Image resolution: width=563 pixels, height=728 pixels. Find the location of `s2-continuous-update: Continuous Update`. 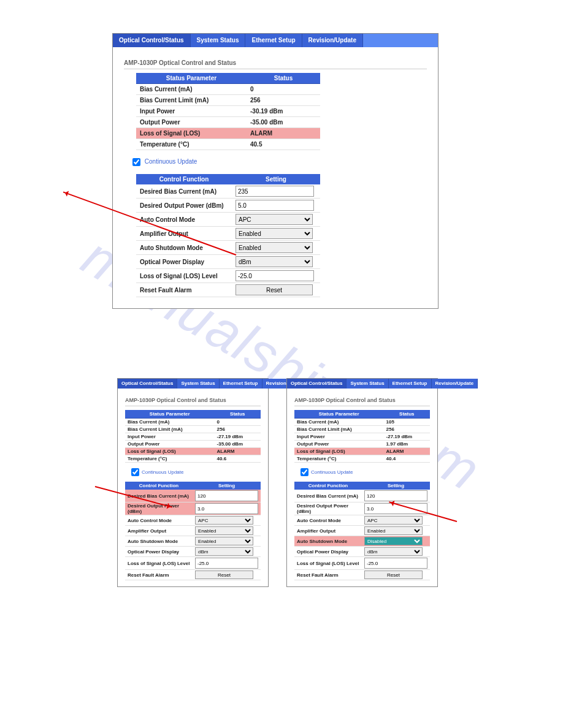

s2-continuous-update: Continuous Update is located at coordinates (364, 472).